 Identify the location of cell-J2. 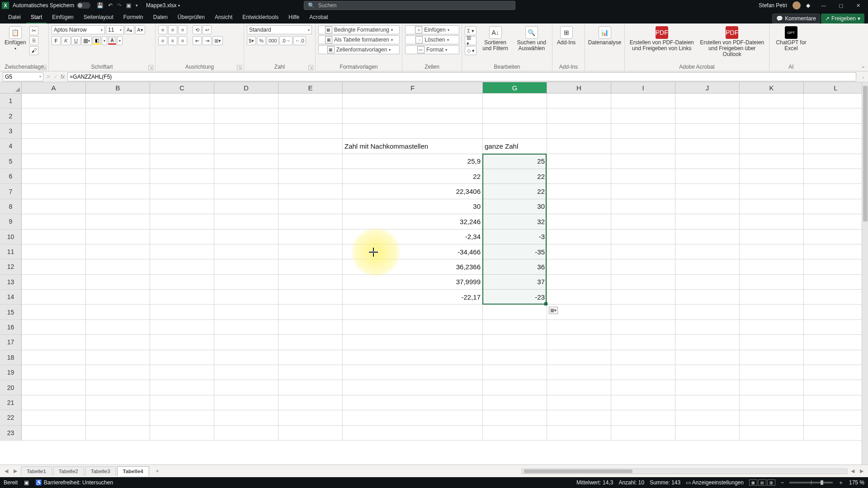
(708, 116).